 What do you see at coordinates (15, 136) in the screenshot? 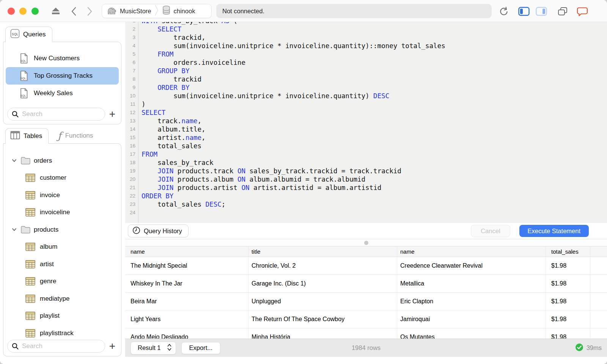
I see `tables-tab-icon` at bounding box center [15, 136].